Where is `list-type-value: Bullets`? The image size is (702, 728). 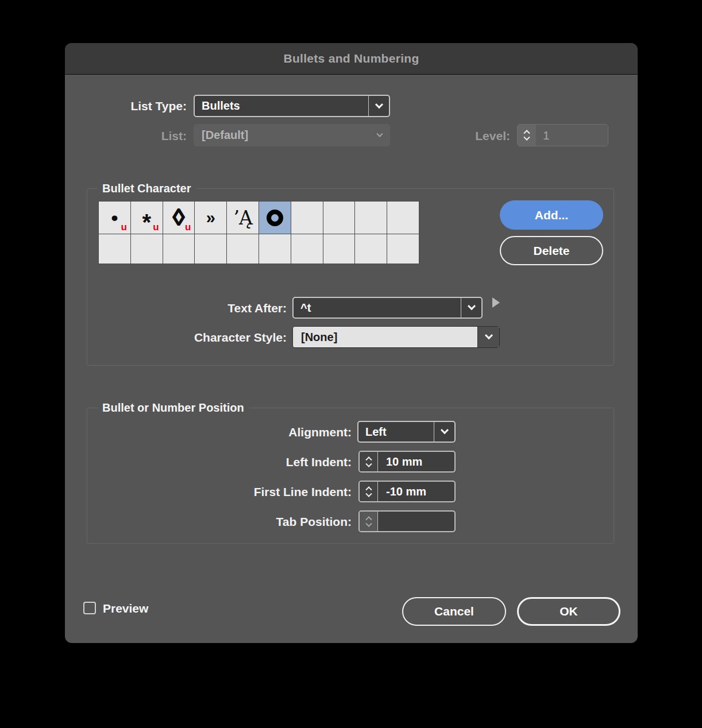 list-type-value: Bullets is located at coordinates (281, 106).